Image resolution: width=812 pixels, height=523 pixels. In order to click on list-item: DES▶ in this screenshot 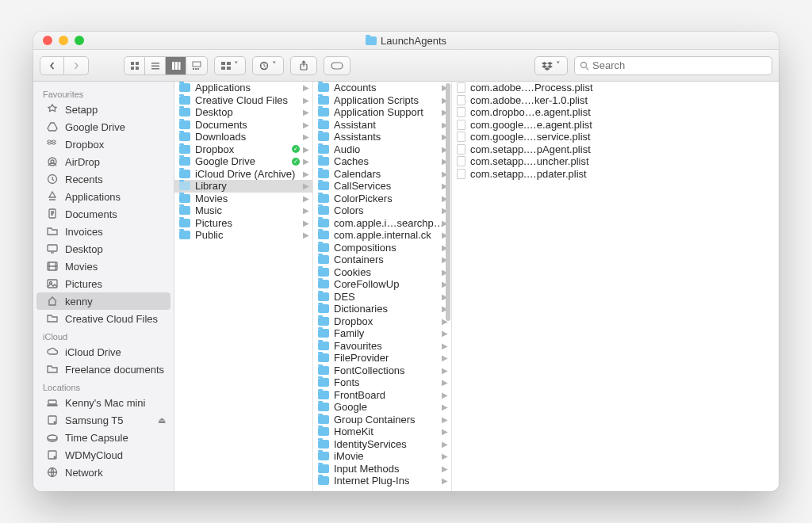, I will do `click(382, 297)`.